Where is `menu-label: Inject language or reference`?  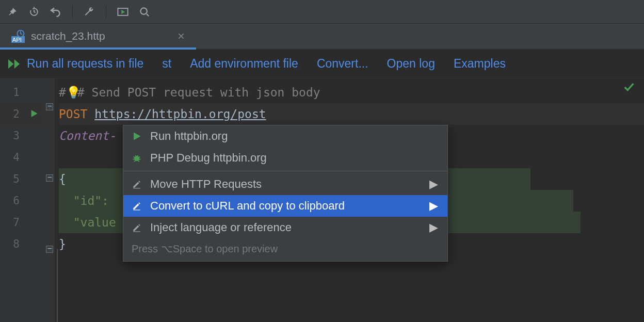
menu-label: Inject language or reference is located at coordinates (221, 228).